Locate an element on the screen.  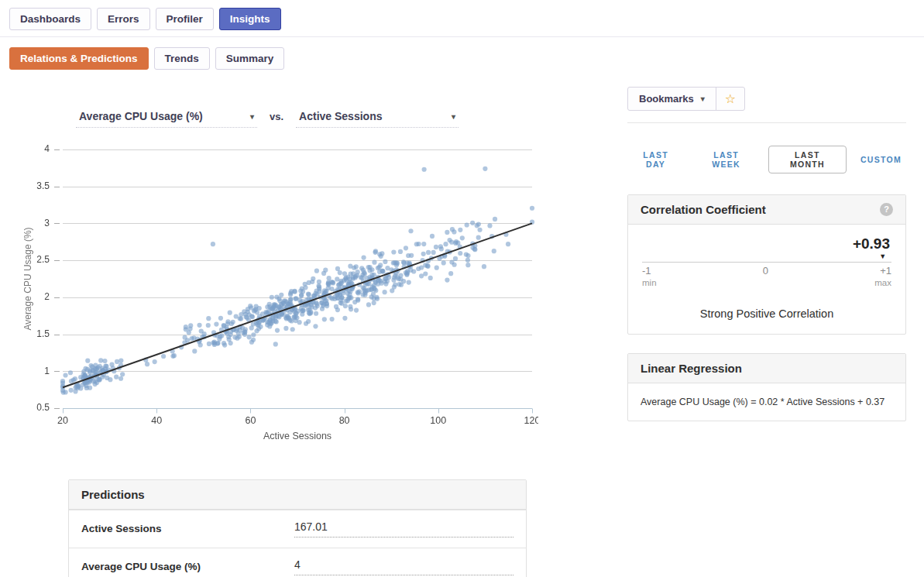
scale-max: +1 max is located at coordinates (883, 277).